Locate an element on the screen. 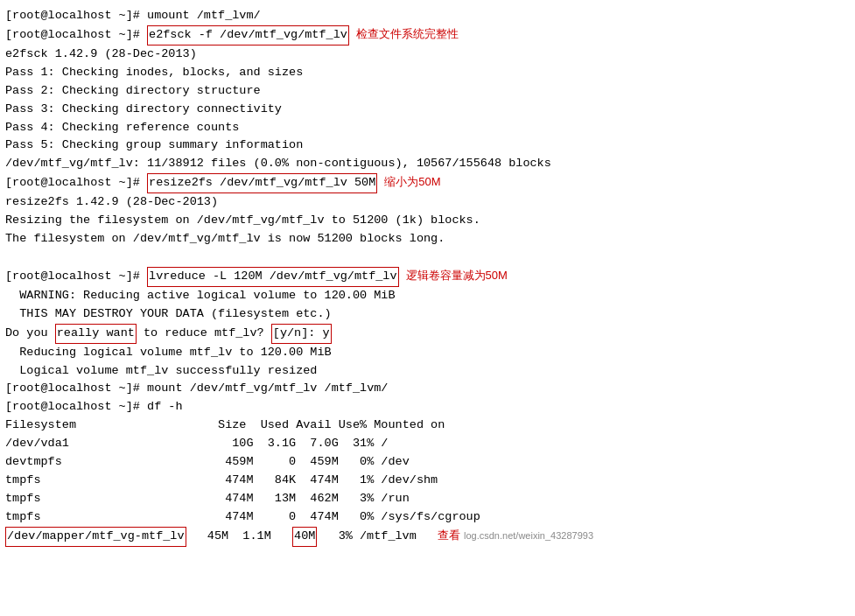 This screenshot has height=616, width=855. text-e2fsck-ver: e2fsck 1.42.9 (28-Dec-2013) is located at coordinates (102, 54).